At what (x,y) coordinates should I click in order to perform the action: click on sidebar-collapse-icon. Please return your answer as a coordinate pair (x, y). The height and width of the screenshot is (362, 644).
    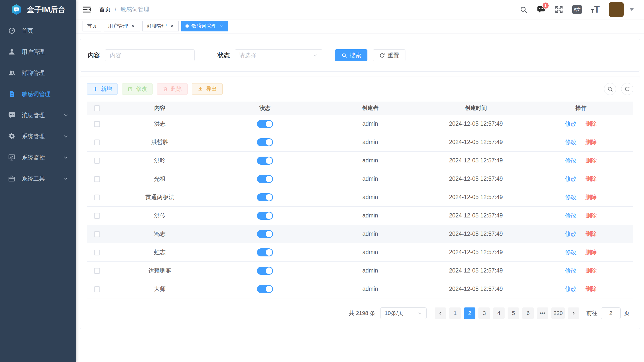
    Looking at the image, I should click on (87, 10).